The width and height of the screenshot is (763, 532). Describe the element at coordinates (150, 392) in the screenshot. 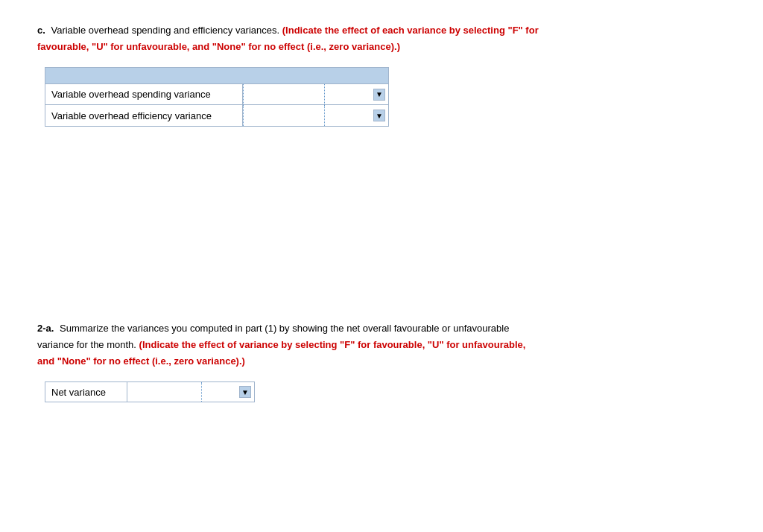

I see `net-variance-table: Net variance F U None ▼` at that location.